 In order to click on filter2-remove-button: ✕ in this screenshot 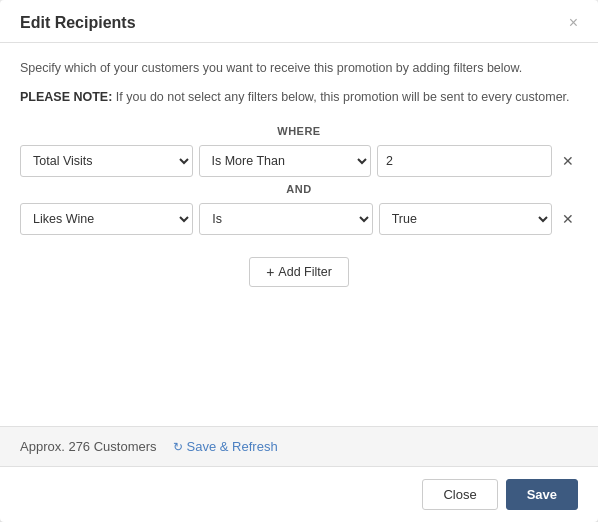, I will do `click(568, 219)`.